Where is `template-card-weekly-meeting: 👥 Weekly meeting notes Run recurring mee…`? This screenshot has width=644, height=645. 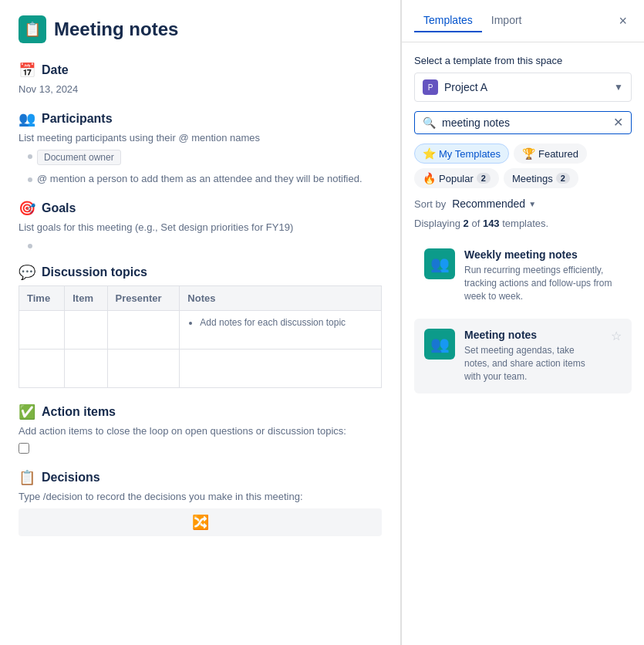
template-card-weekly-meeting: 👥 Weekly meeting notes Run recurring mee… is located at coordinates (523, 275).